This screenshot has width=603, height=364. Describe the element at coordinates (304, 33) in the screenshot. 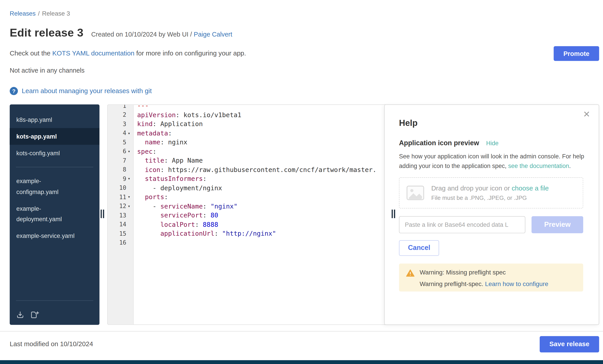

I see `title-row: Edit release 3 Created on 10/10/2024 by …` at that location.